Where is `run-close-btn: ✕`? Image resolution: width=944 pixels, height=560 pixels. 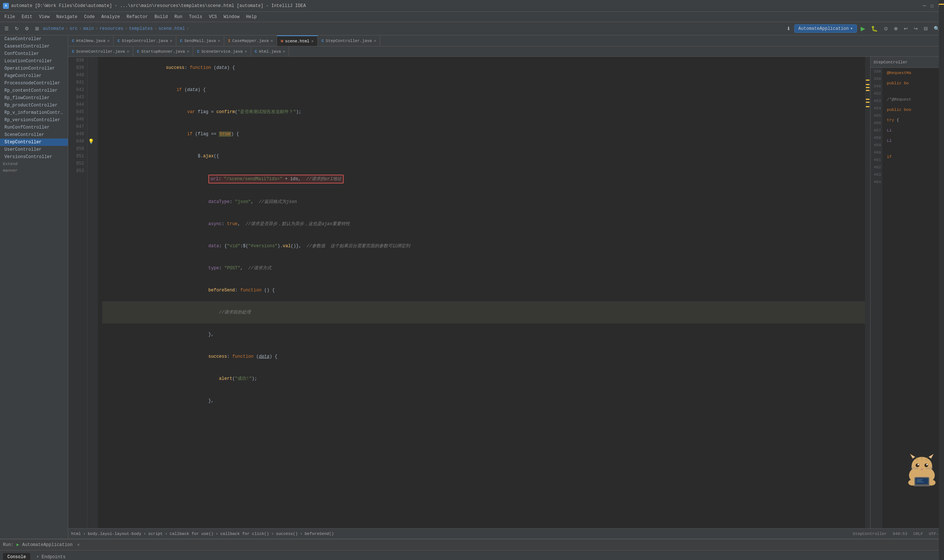 run-close-btn: ✕ is located at coordinates (79, 545).